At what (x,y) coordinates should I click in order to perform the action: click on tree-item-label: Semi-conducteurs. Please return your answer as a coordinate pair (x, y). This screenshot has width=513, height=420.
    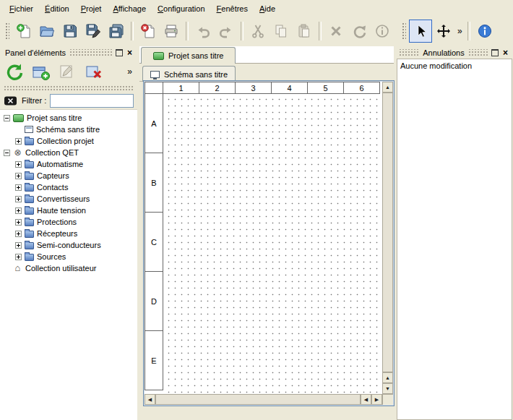
    Looking at the image, I should click on (69, 245).